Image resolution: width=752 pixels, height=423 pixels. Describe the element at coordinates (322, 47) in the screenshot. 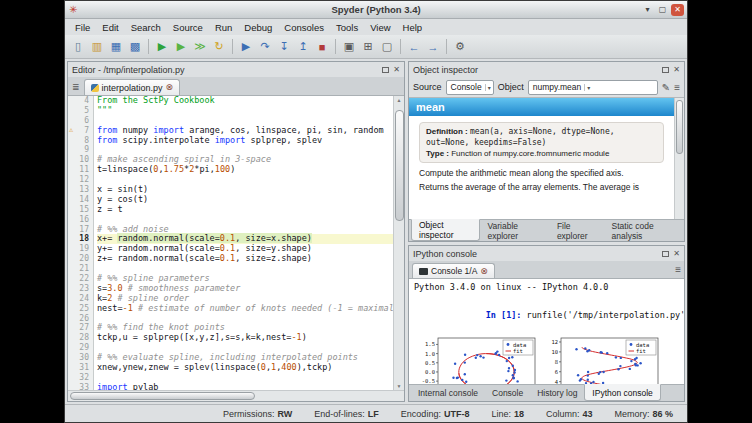

I see `stop-debug-button: ■` at that location.